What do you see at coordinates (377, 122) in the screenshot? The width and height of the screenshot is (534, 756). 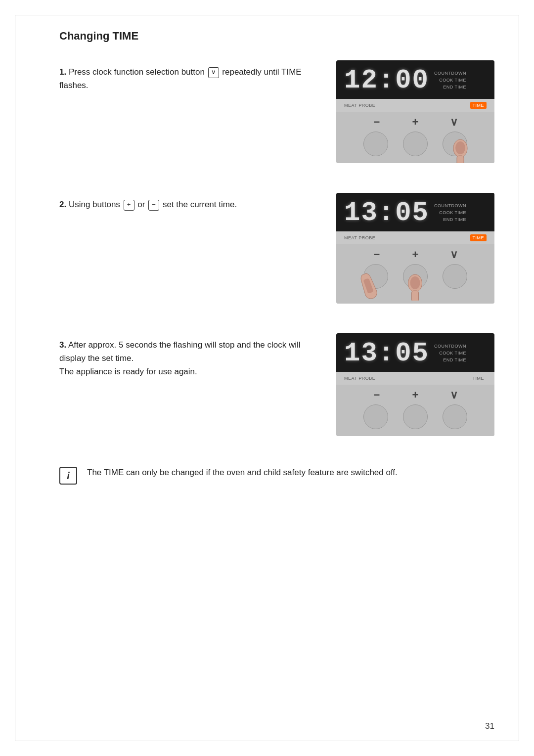 I see `minus-symbol-1: −` at bounding box center [377, 122].